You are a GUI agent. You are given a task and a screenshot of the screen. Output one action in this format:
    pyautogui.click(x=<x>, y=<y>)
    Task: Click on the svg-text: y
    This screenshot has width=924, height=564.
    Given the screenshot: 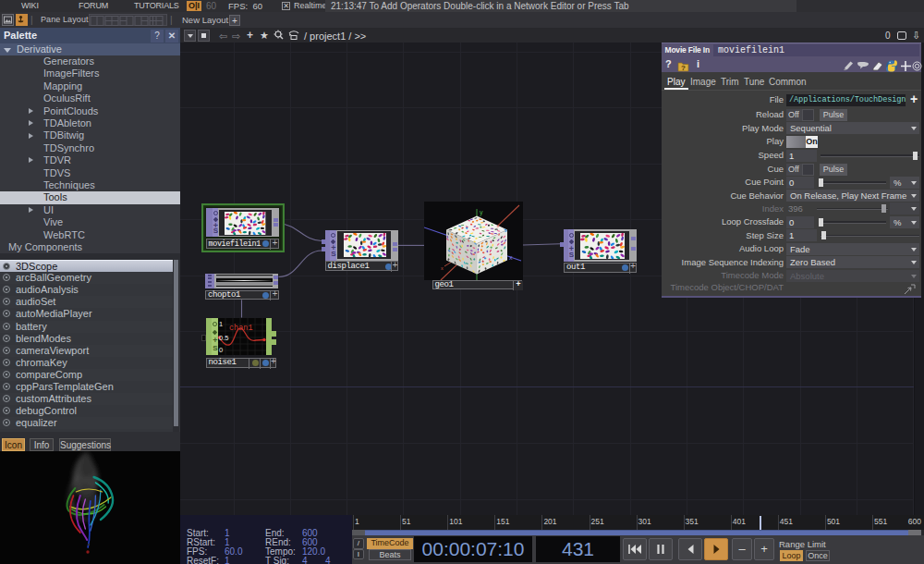 What is the action you would take?
    pyautogui.click(x=481, y=213)
    